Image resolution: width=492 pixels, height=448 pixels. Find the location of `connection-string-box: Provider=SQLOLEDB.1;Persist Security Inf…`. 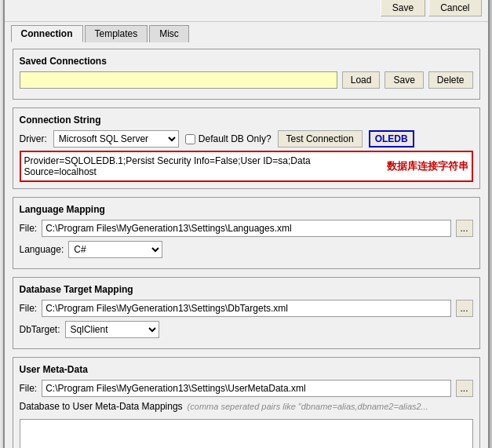

connection-string-box: Provider=SQLOLEDB.1;Persist Security Inf… is located at coordinates (246, 166).